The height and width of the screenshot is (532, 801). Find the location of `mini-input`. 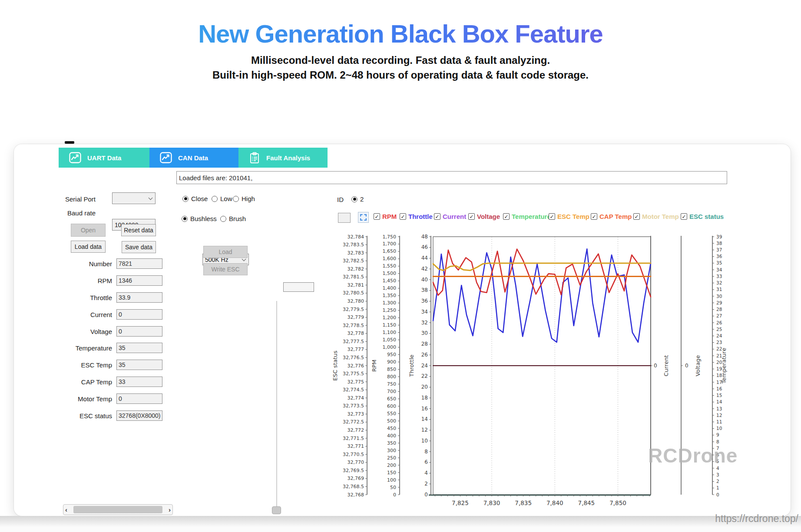

mini-input is located at coordinates (299, 287).